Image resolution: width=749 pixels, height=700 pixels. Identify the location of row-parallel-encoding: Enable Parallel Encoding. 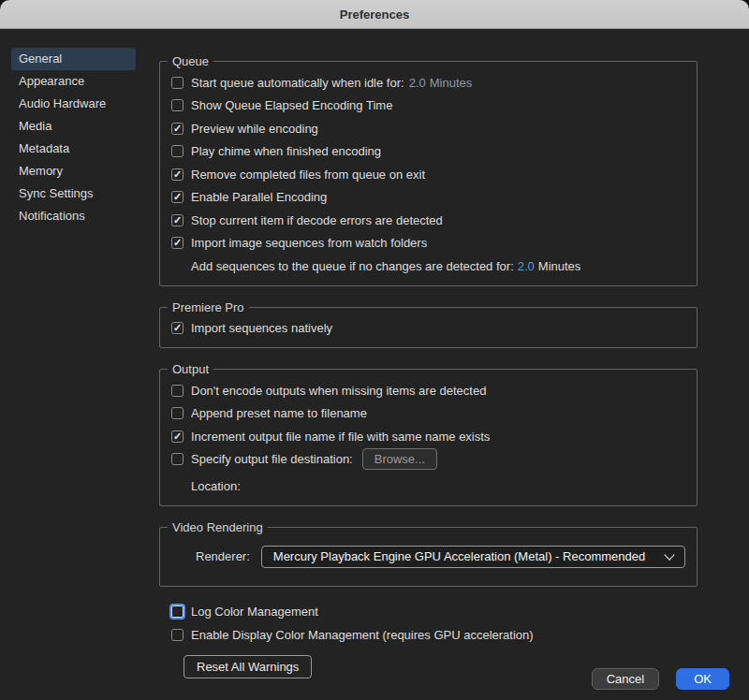
(429, 198).